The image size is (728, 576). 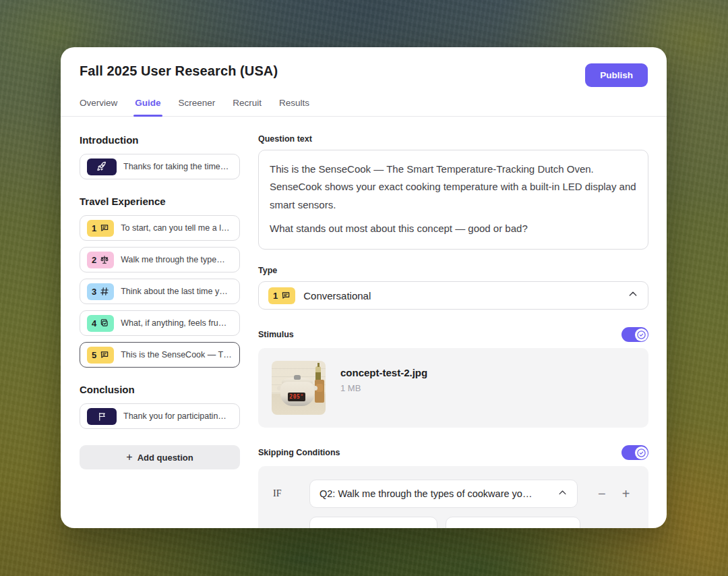 I want to click on stimulus-file-size: 1 MB, so click(x=384, y=388).